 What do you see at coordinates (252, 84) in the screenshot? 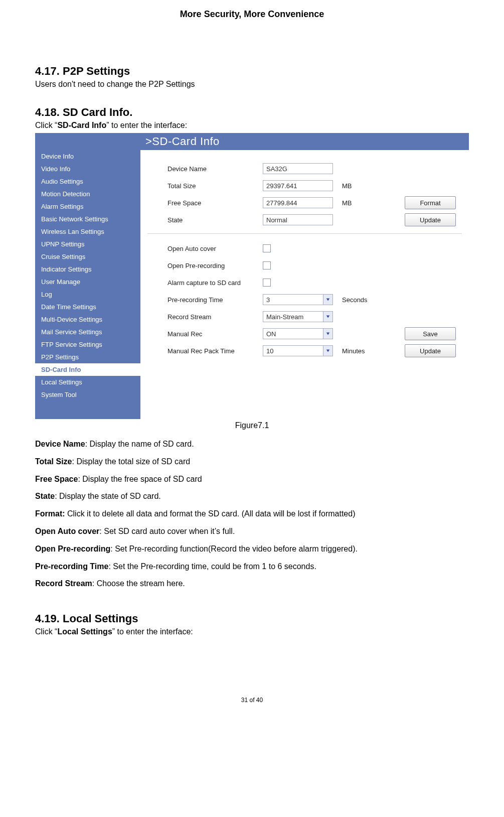
I see `section-417-intro: Users don't need to change the P2P Setti…` at bounding box center [252, 84].